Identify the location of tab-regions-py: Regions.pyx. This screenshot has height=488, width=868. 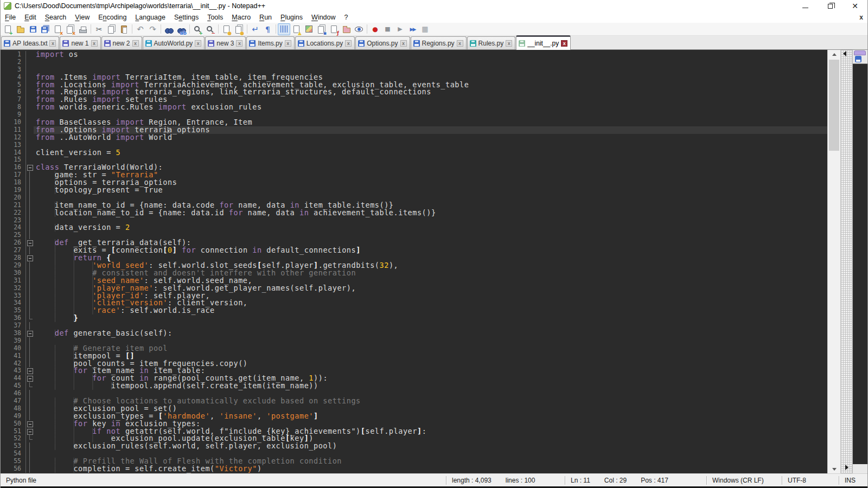
(438, 43).